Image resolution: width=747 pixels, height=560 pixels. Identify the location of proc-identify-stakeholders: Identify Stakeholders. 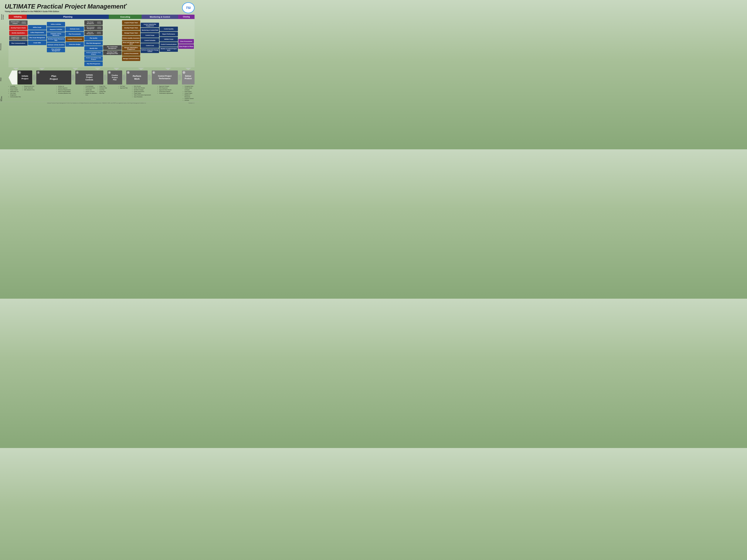
(18, 33).